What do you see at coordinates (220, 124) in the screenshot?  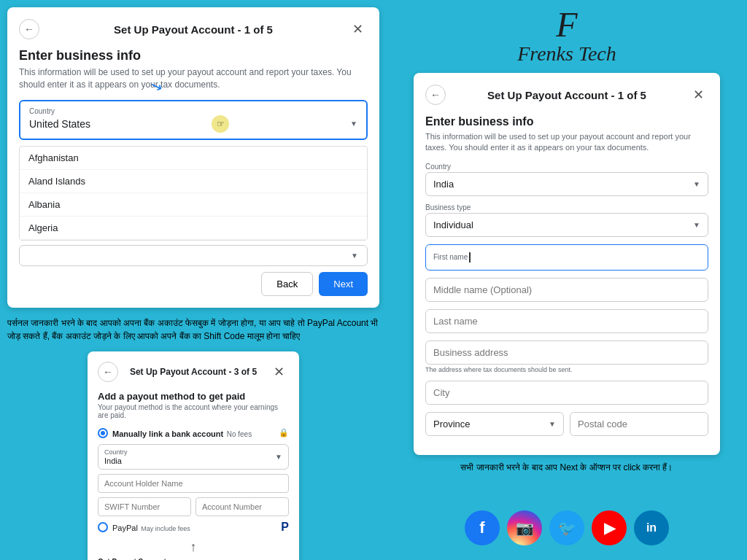 I see `cursor-indicator: ☞` at bounding box center [220, 124].